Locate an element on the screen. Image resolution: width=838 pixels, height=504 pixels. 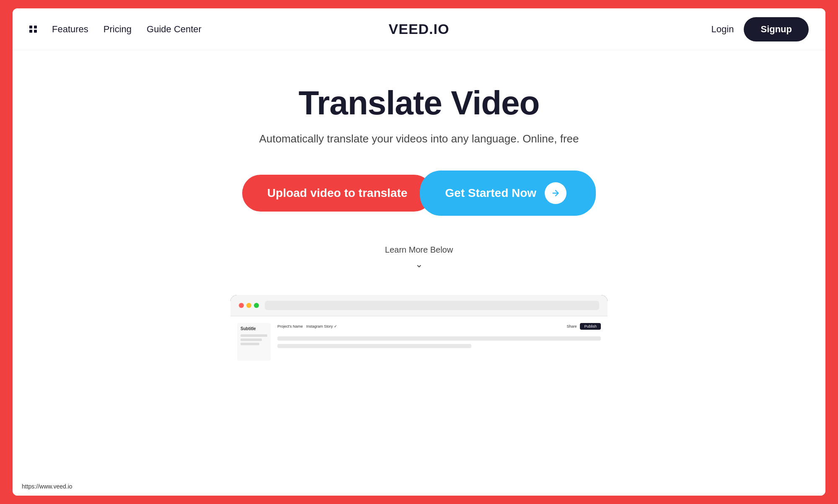
toolbar-mock: Project's Name Instagram Story ✓ Share P… is located at coordinates (439, 326).